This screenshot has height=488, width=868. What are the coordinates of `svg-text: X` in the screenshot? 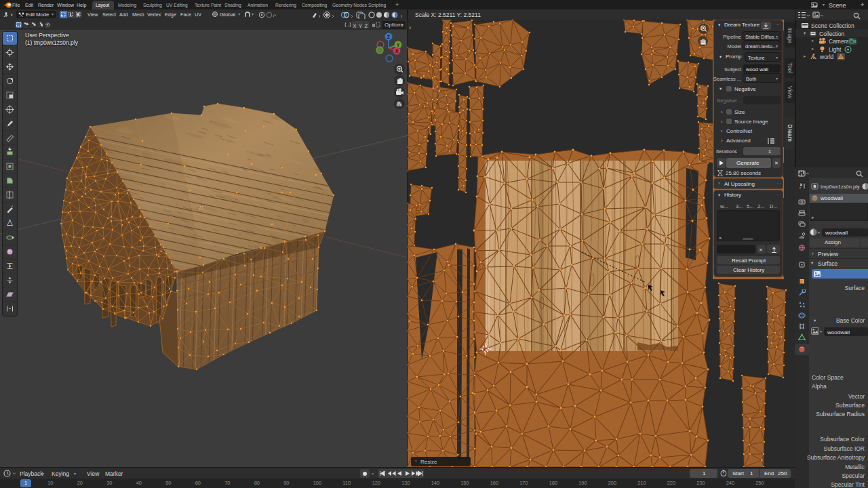 It's located at (397, 52).